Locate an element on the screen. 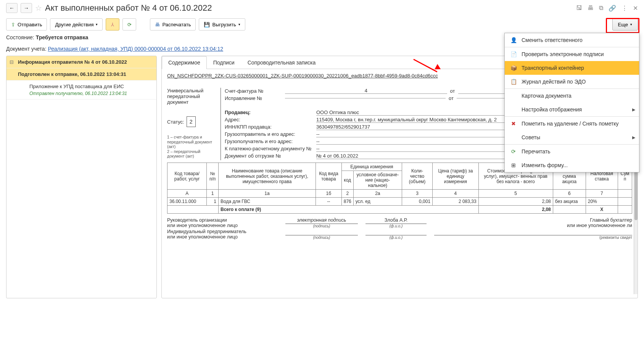 The height and width of the screenshot is (351, 644). status-code-box: 2 is located at coordinates (191, 122).